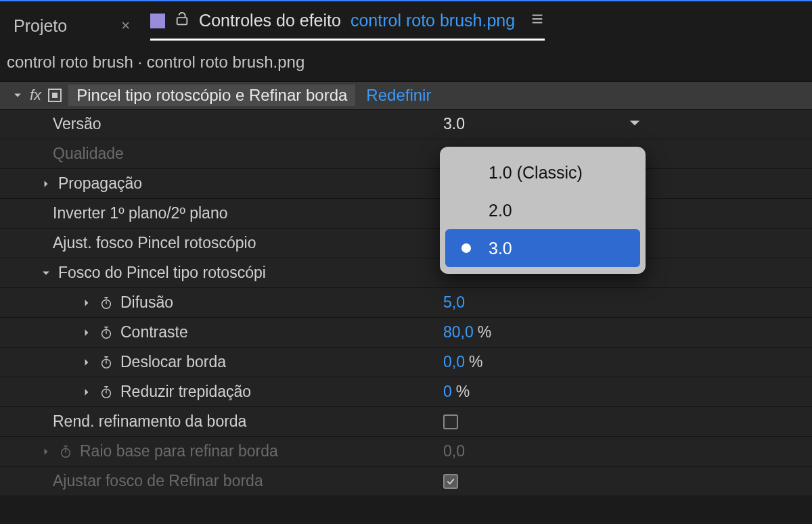  Describe the element at coordinates (55, 95) in the screenshot. I see `compositing-options-icon` at that location.